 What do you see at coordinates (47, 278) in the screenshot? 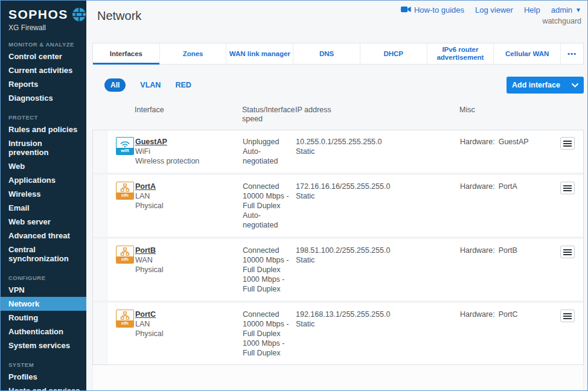
I see `section-title-configure: CONFIGURE` at bounding box center [47, 278].